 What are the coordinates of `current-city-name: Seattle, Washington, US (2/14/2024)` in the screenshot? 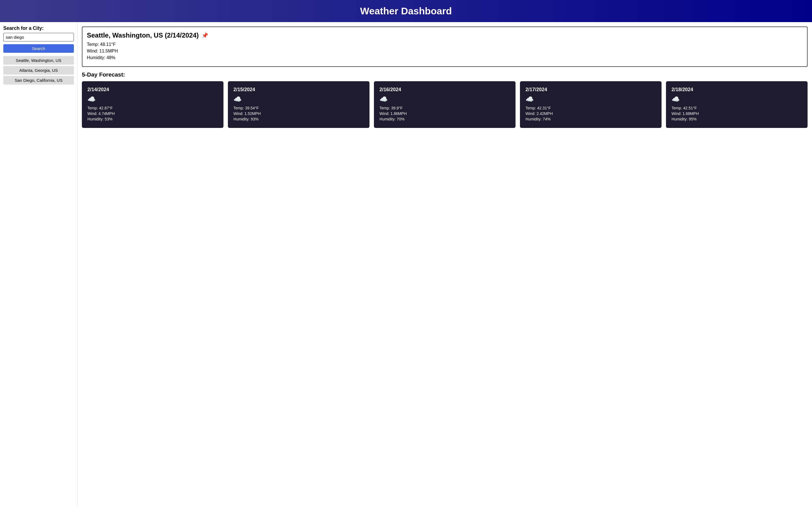 It's located at (143, 36).